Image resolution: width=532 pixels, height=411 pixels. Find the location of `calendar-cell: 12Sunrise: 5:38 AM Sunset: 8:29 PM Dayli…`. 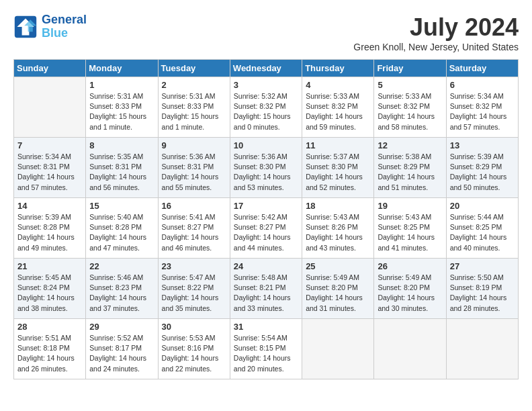

calendar-cell: 12Sunrise: 5:38 AM Sunset: 8:29 PM Dayli… is located at coordinates (410, 168).